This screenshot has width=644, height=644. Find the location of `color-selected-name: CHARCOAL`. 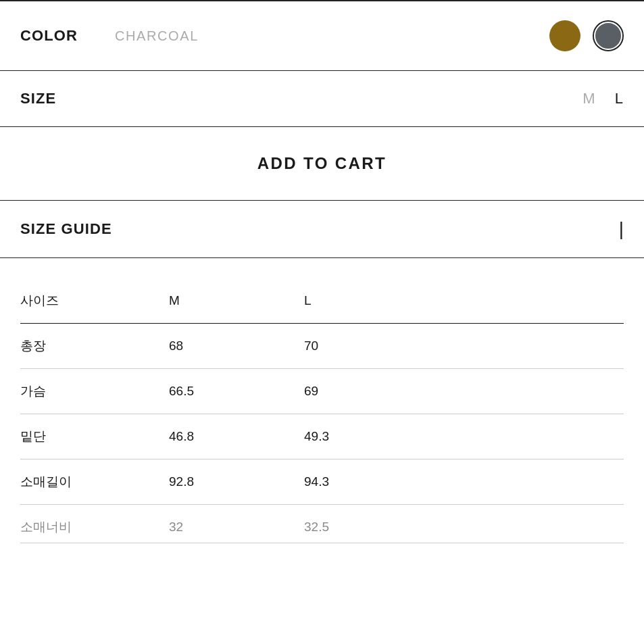

color-selected-name: CHARCOAL is located at coordinates (157, 36).